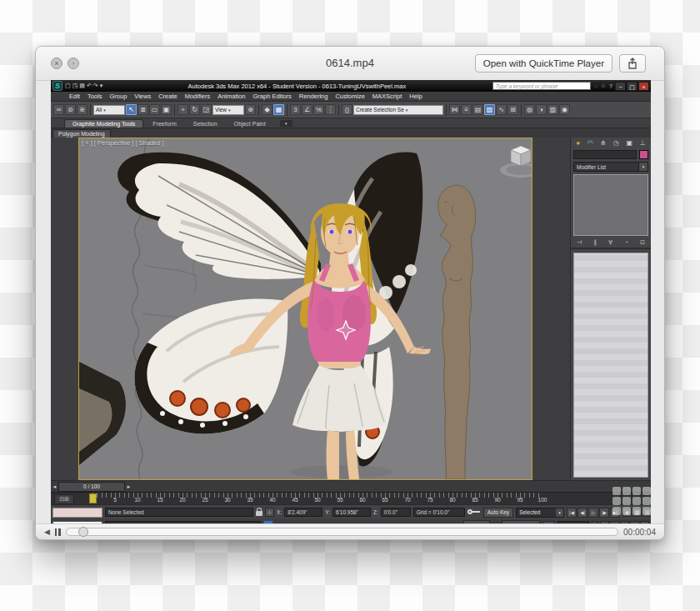  What do you see at coordinates (342, 532) in the screenshot?
I see `progress-bar` at bounding box center [342, 532].